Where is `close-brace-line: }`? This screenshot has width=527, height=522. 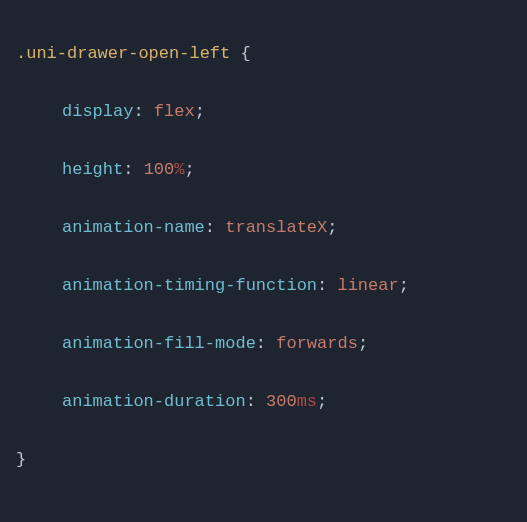
close-brace-line: } is located at coordinates (272, 460).